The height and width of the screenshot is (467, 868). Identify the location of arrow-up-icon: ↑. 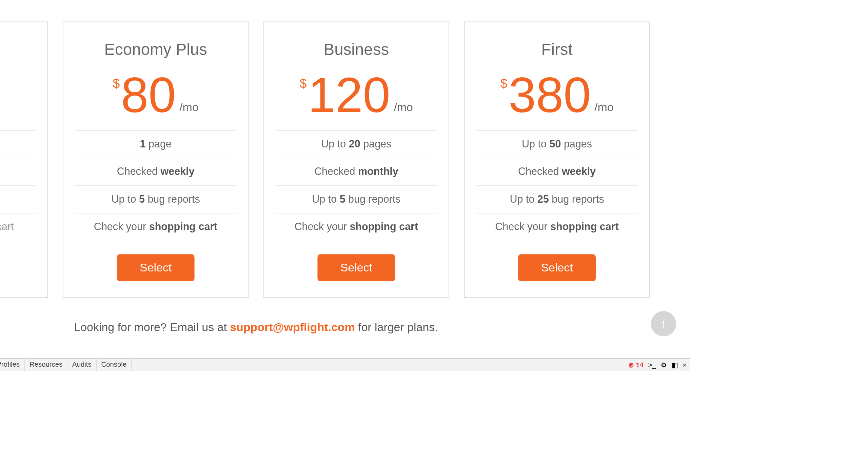
(664, 324).